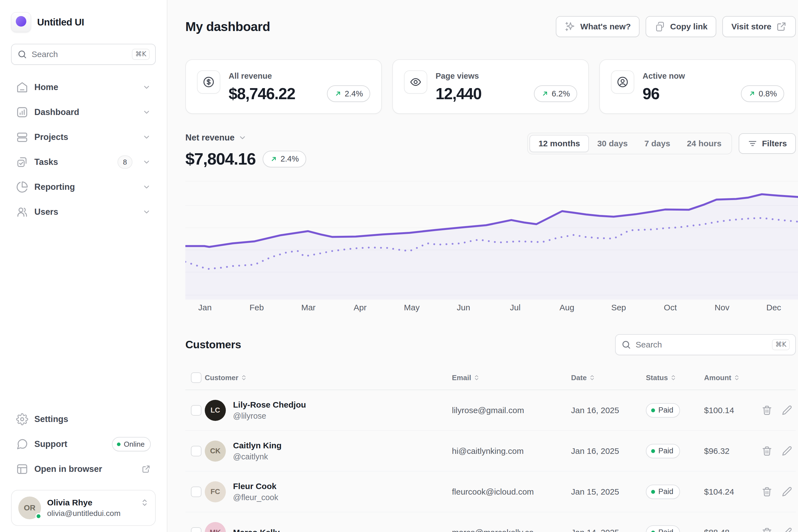 This screenshot has width=798, height=532. Describe the element at coordinates (83, 508) in the screenshot. I see `profile-card: OR Olivia Rhye olivia@untitledui.com` at that location.